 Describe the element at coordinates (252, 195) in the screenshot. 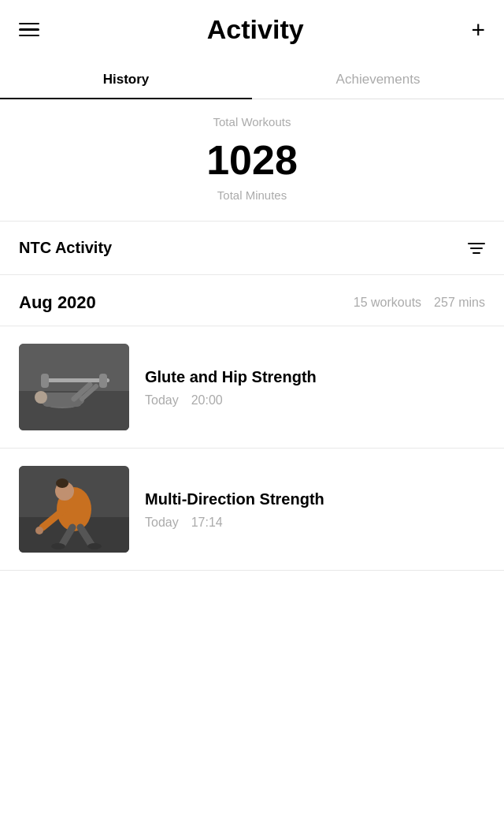

I see `total-minutes-label: Total Minutes` at that location.